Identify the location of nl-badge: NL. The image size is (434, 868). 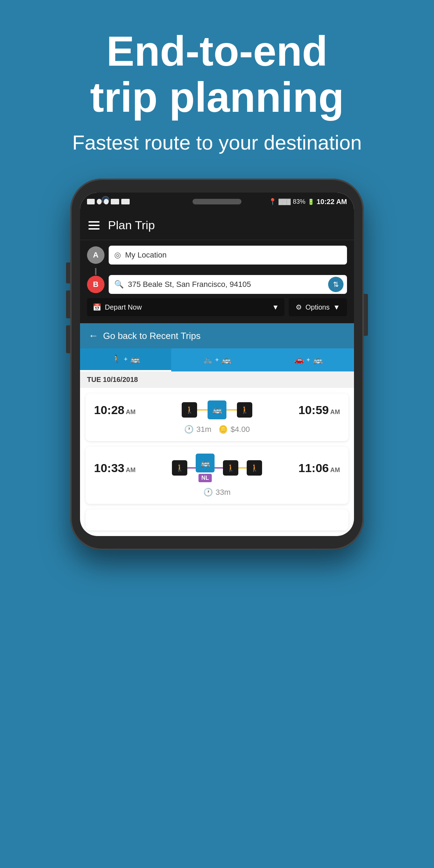
(205, 478).